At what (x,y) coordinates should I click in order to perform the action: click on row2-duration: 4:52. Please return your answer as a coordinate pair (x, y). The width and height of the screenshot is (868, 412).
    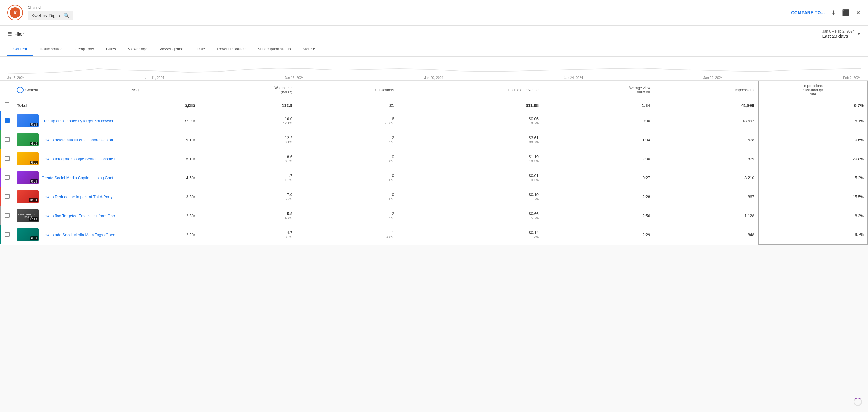
    Looking at the image, I should click on (34, 143).